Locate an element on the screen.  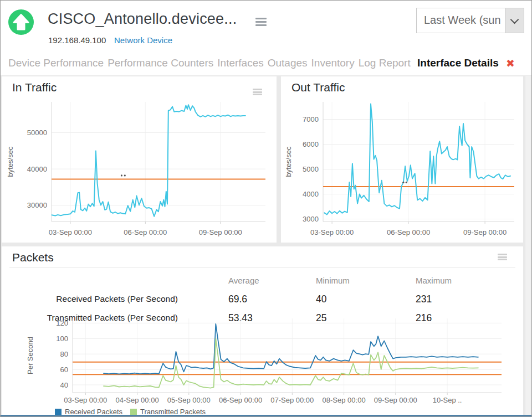
received-average: 69.6 is located at coordinates (272, 299).